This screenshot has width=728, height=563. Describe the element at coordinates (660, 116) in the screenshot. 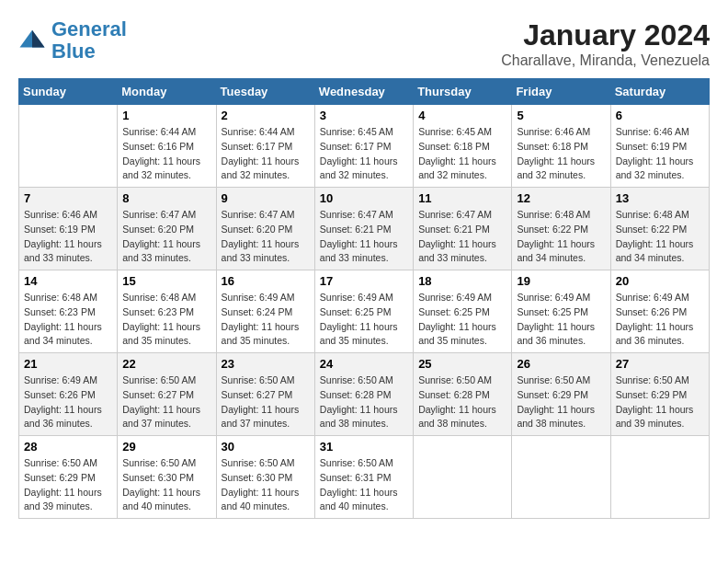

I see `day-number: 6` at that location.